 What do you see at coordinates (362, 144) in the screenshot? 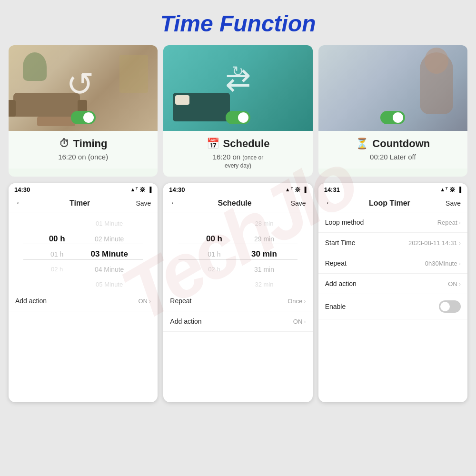
I see `countdown-icon: ⏳` at bounding box center [362, 144].